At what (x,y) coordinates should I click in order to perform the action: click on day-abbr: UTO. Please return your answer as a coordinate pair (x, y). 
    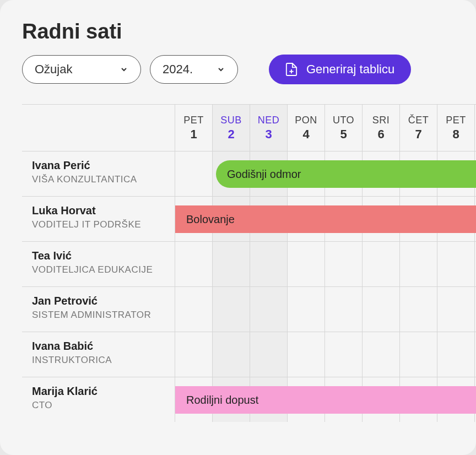
    Looking at the image, I should click on (344, 120).